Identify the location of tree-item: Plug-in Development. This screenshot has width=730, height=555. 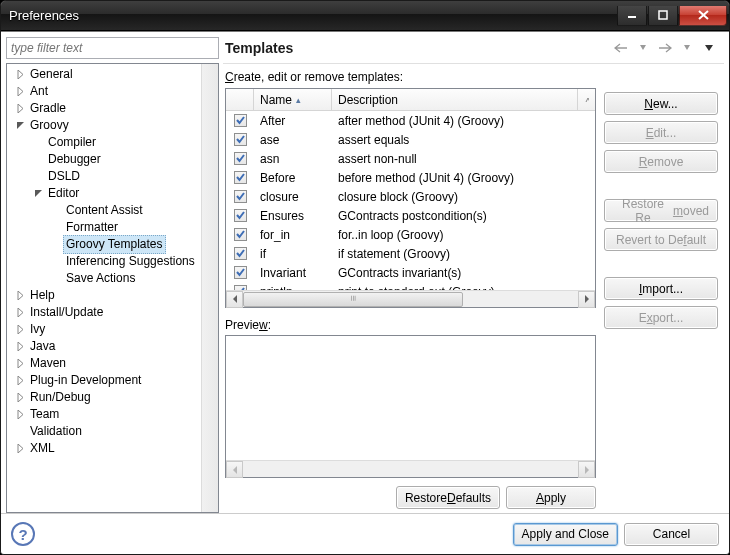
(112, 380).